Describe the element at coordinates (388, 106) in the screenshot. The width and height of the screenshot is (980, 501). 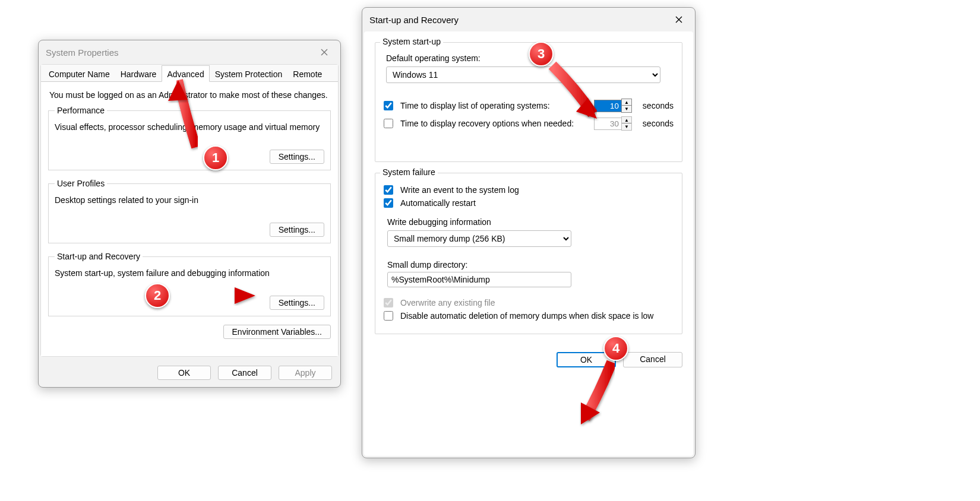
I see `display-os-list-checkbox` at that location.